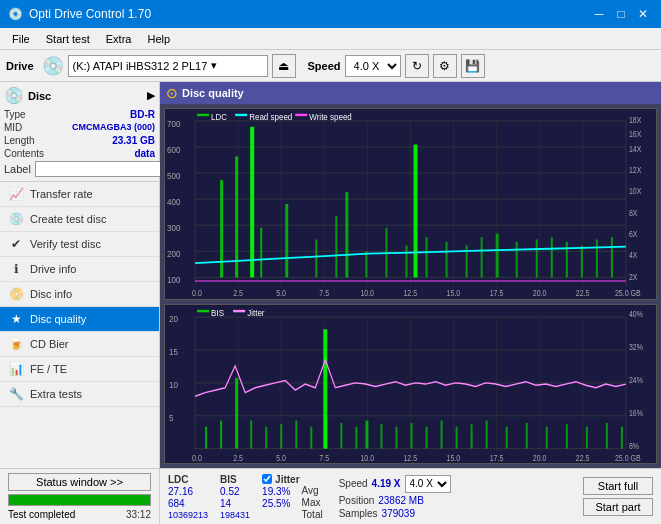 The width and height of the screenshot is (661, 524). Describe the element at coordinates (174, 202) in the screenshot. I see `svg-text: 400` at that location.